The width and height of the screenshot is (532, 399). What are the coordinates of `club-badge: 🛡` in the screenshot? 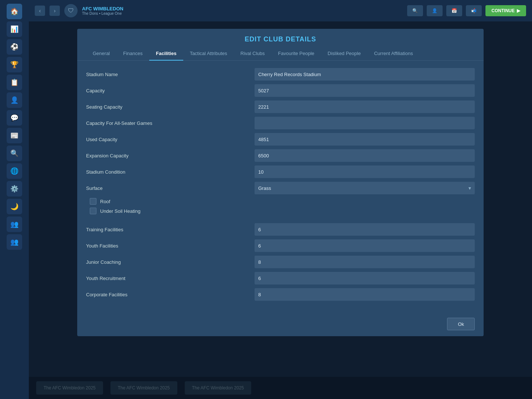 It's located at (71, 11).